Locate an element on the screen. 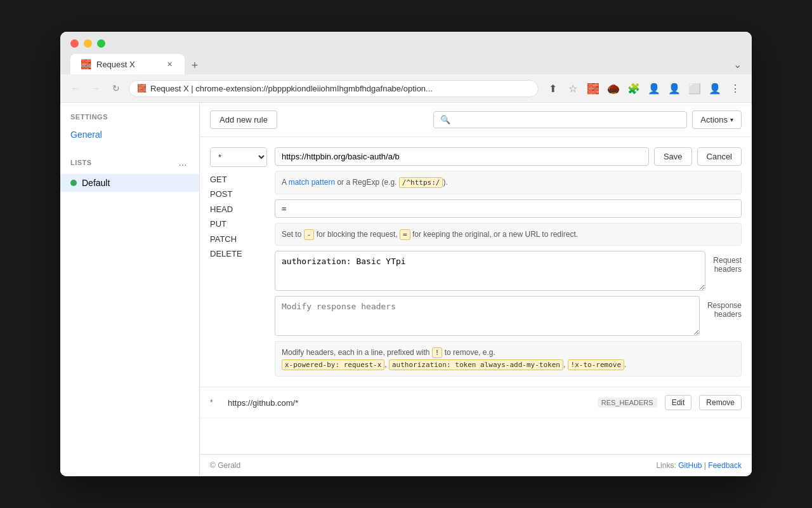 The height and width of the screenshot is (508, 812). extension-active-icon: 👤 is located at coordinates (674, 88).